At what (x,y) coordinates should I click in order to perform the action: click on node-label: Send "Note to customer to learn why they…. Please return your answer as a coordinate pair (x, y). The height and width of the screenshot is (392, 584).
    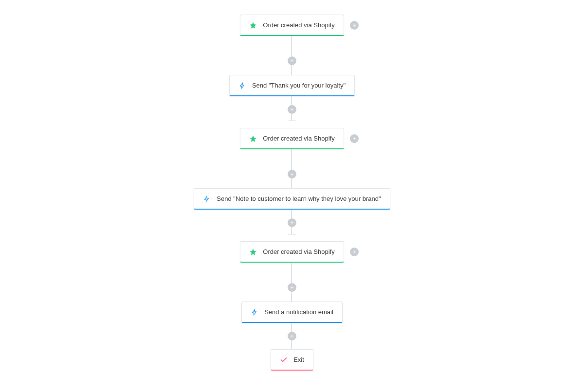
    Looking at the image, I should click on (299, 198).